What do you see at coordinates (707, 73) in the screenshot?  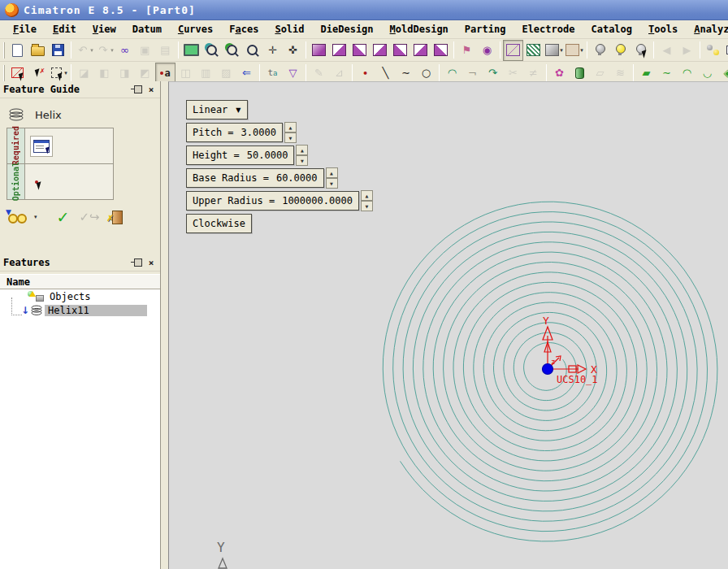 I see `fold-surface-button: ◡` at bounding box center [707, 73].